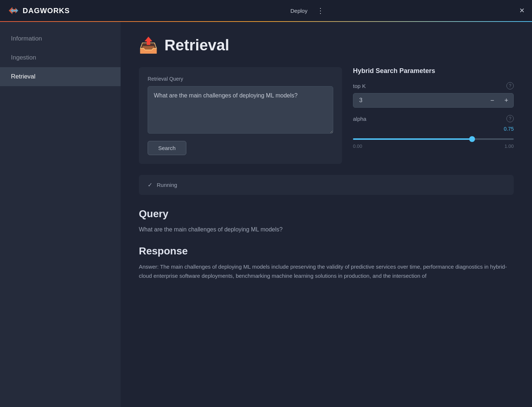  Describe the element at coordinates (150, 185) in the screenshot. I see `check-icon: ✓` at that location.